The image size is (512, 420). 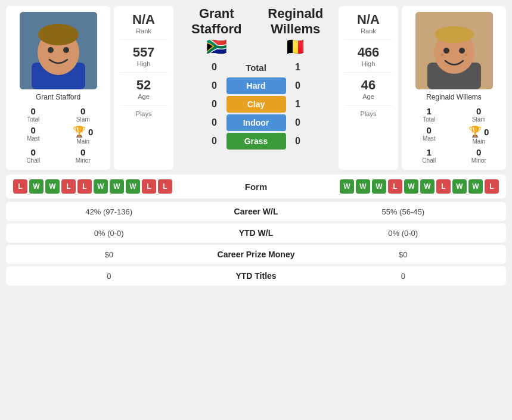 What do you see at coordinates (454, 135) in the screenshot?
I see `right-player-stats: 1 Total 0 Slam 0 Mast 🏆 0 Main` at bounding box center [454, 135].